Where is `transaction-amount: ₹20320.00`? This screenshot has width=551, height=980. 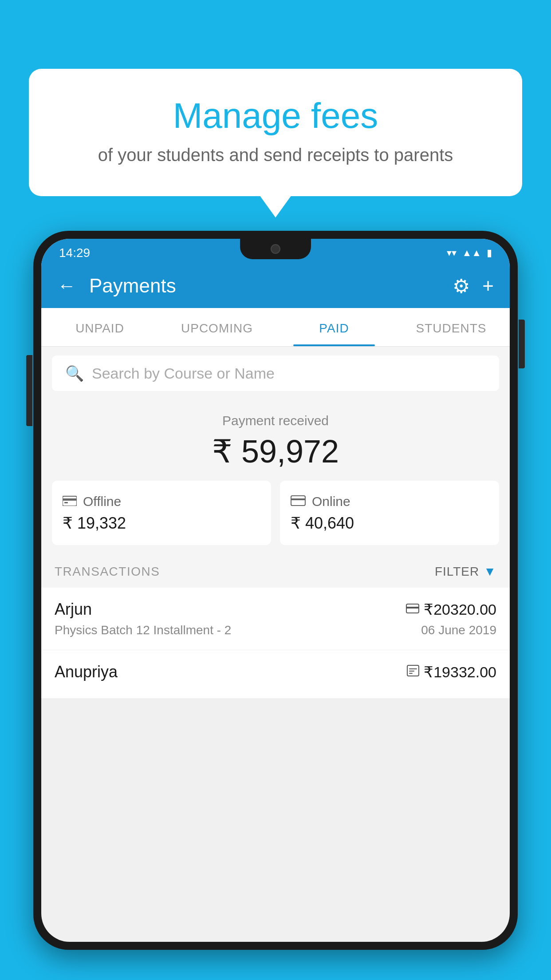 transaction-amount: ₹20320.00 is located at coordinates (460, 609).